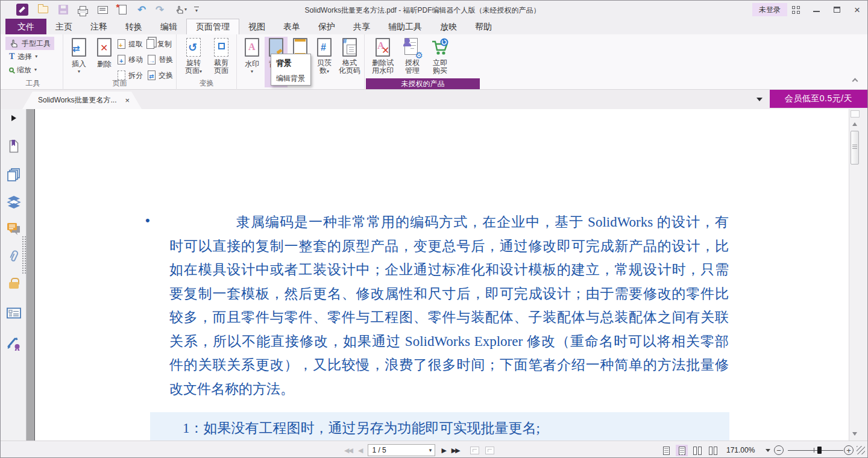 Image resolution: width=868 pixels, height=458 pixels. I want to click on zoom-in-button: +, so click(849, 450).